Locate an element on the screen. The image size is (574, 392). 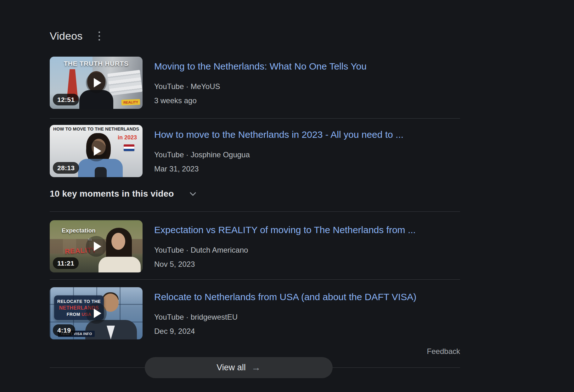
chevron-down-icon is located at coordinates (193, 194).